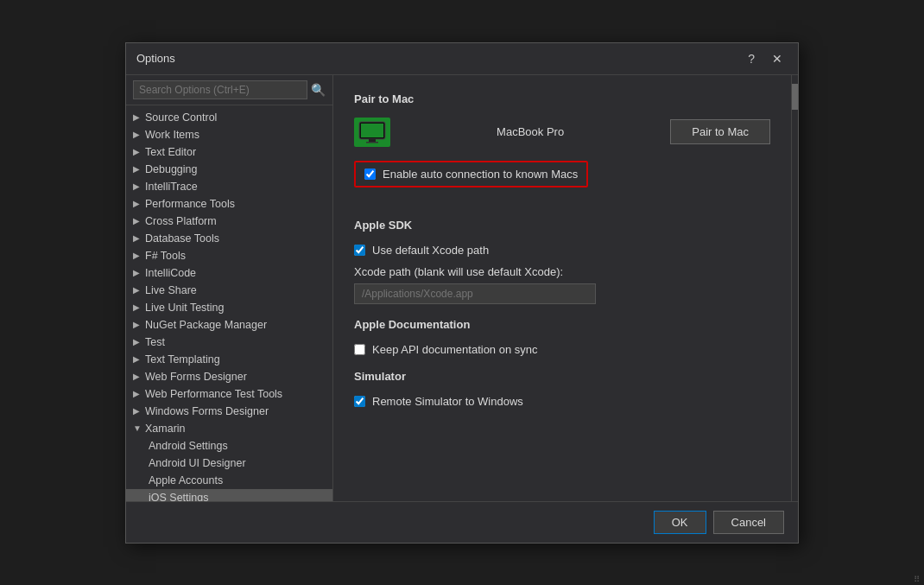  What do you see at coordinates (562, 251) in the screenshot?
I see `use-default-xcode-row: Use default Xcode path` at bounding box center [562, 251].